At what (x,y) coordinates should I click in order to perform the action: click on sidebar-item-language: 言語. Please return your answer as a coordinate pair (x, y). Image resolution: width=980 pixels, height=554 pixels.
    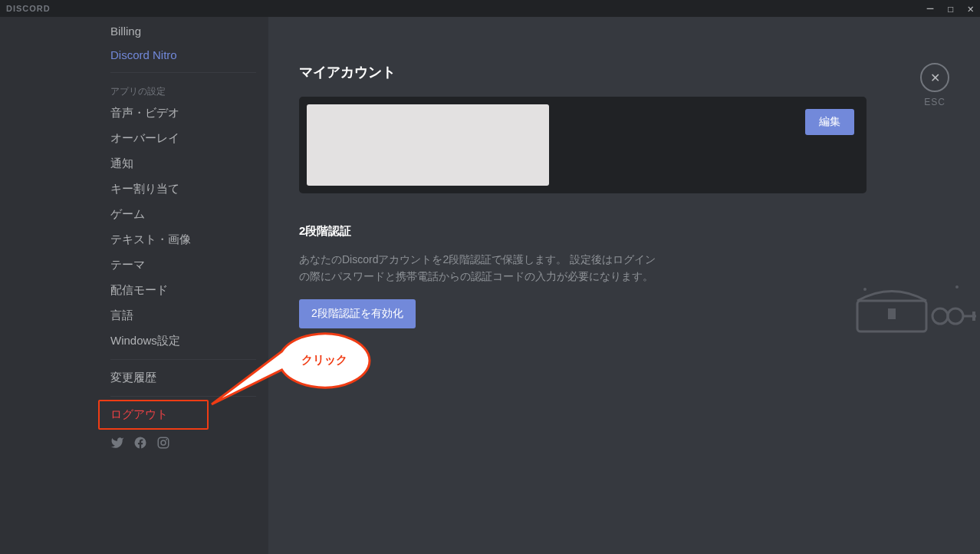
    Looking at the image, I should click on (183, 316).